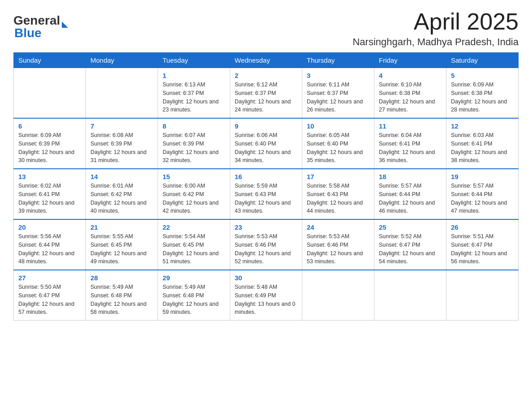 The image size is (532, 411). I want to click on day-info: Sunrise: 6:06 AMSunset: 6:40 PMDaylight:…, so click(266, 148).